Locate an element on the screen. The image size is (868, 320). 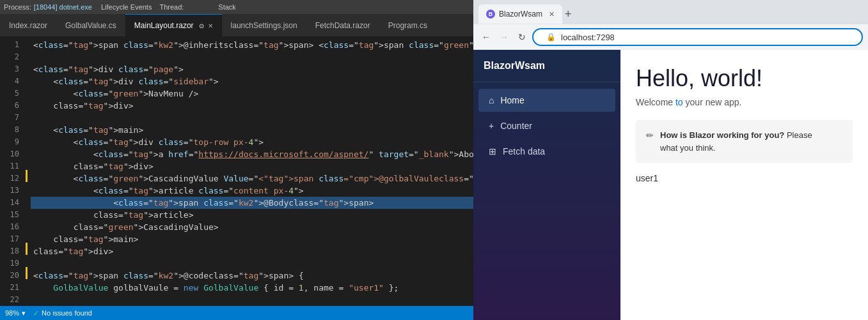
address-input: 🔒 localhost:7298 is located at coordinates (697, 37).